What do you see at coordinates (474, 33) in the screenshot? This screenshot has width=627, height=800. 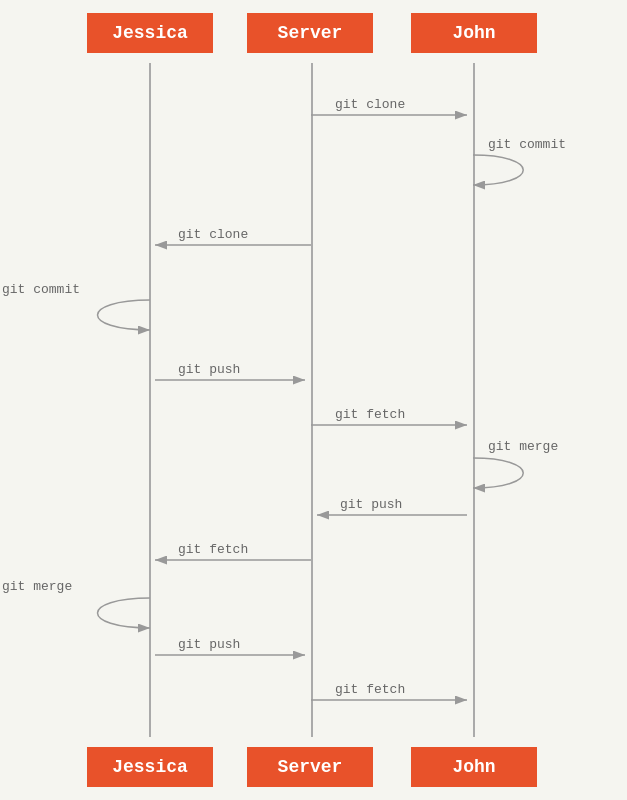 I see `john-top: John` at bounding box center [474, 33].